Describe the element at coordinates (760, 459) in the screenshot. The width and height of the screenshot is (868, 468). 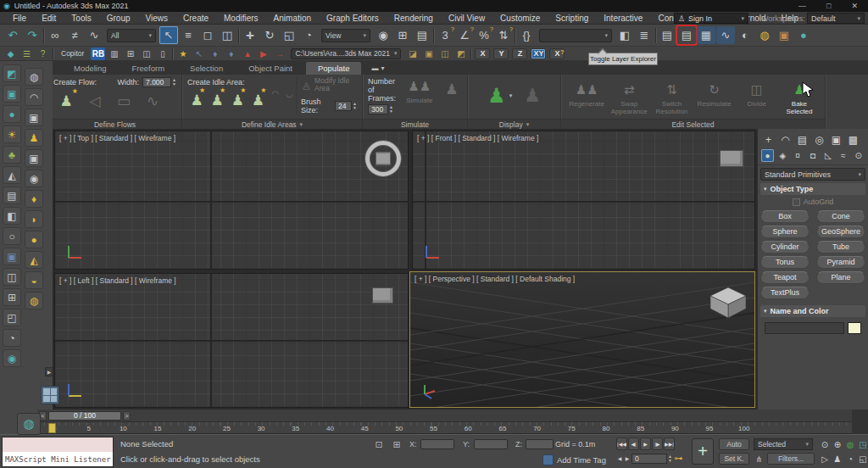
I see `key-filters-icon: ⋔` at that location.